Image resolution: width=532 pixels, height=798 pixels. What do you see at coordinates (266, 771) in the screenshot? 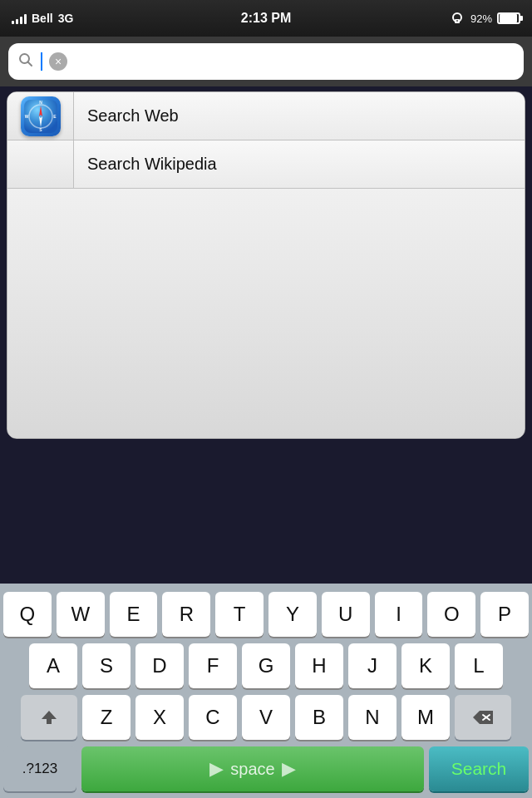
I see `keyboard-bottom-row: .?123 ▶ space ▶ Search` at bounding box center [266, 771].